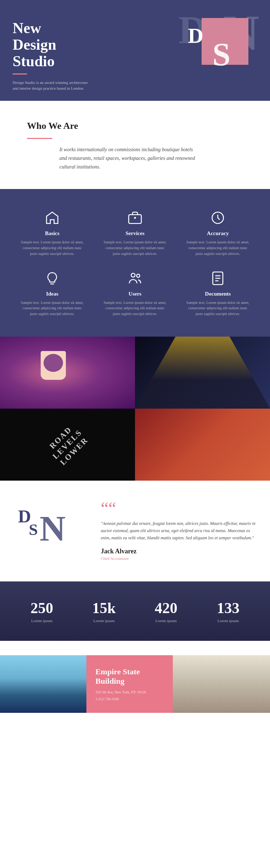 This screenshot has width=270, height=868. Describe the element at coordinates (135, 531) in the screenshot. I see `testimonial-section: D S N ““ "Aenean pulvinar dui ornare, fe…` at that location.